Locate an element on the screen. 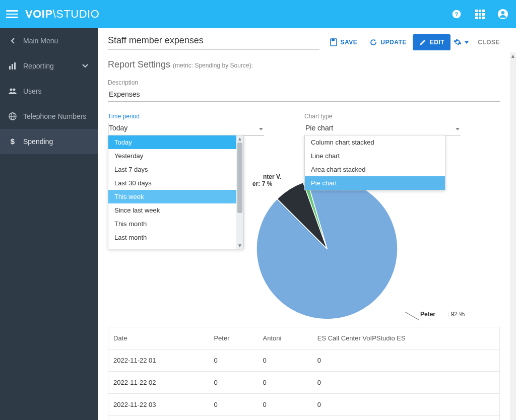  description-field: Description is located at coordinates (304, 91).